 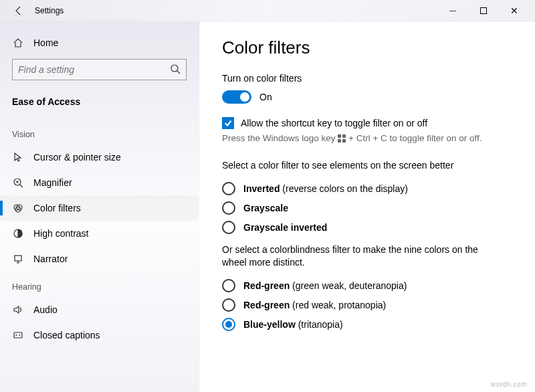 What do you see at coordinates (18, 233) in the screenshot?
I see `contrast-icon` at bounding box center [18, 233].